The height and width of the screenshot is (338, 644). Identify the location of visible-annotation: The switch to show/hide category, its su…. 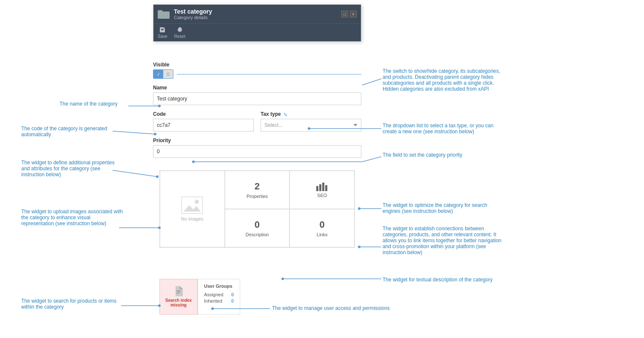
(442, 80).